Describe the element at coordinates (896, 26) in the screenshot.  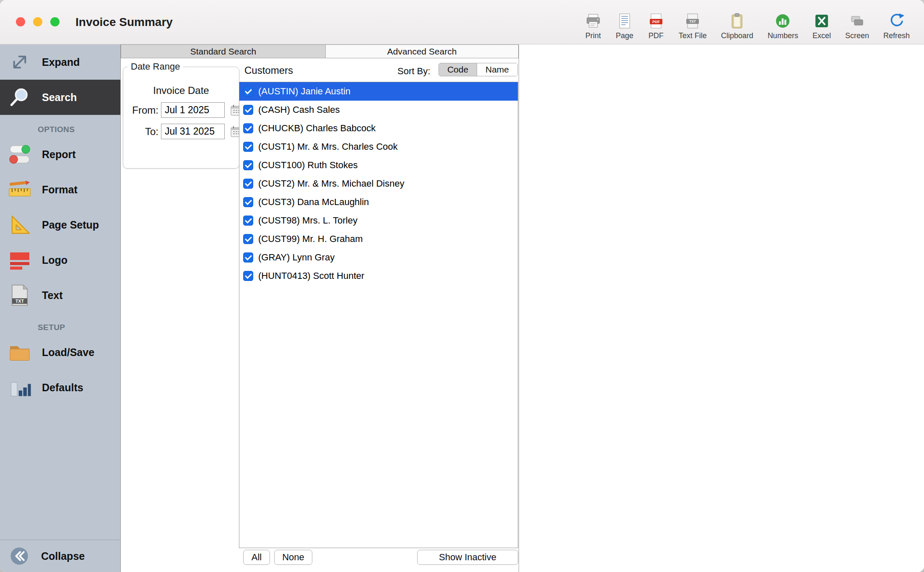
I see `refresh-toolbar-button: Refresh` at that location.